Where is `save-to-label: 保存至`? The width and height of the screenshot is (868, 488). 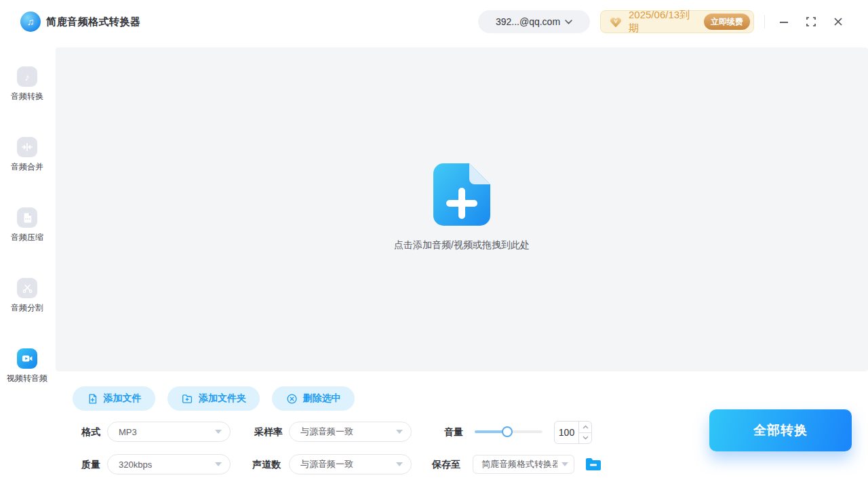
save-to-label: 保存至 is located at coordinates (446, 464).